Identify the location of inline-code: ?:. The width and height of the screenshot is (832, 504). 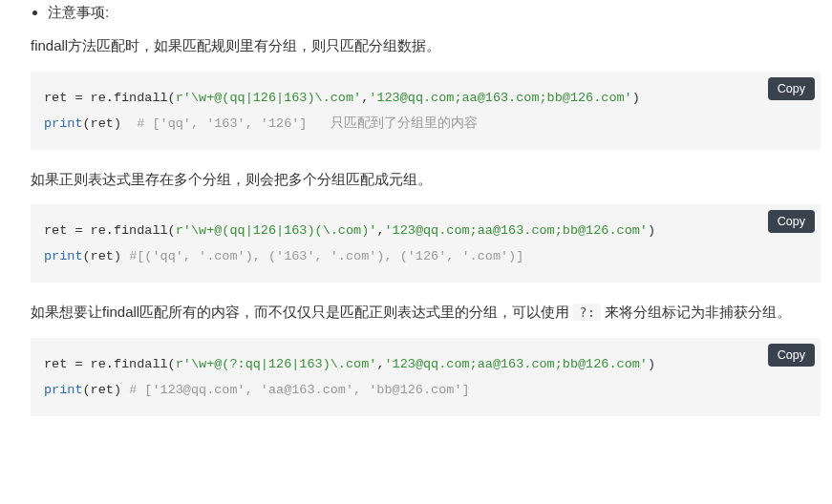
(587, 312).